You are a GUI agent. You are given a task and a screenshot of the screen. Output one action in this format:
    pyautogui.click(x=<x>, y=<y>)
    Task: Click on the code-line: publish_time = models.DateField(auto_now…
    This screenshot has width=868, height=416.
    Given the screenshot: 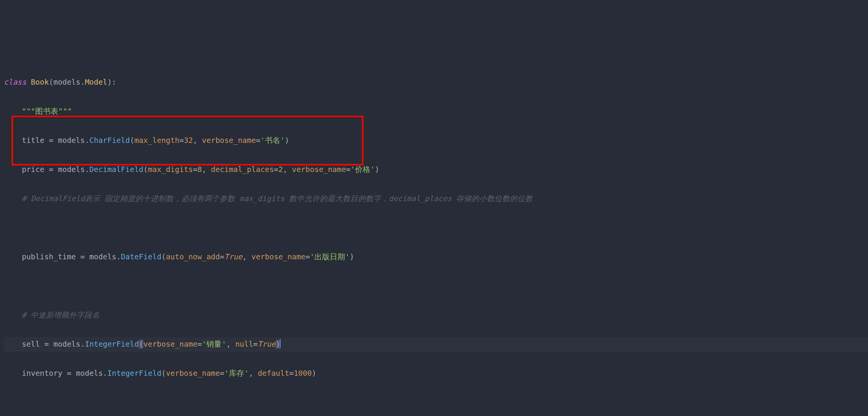 What is the action you would take?
    pyautogui.click(x=436, y=257)
    